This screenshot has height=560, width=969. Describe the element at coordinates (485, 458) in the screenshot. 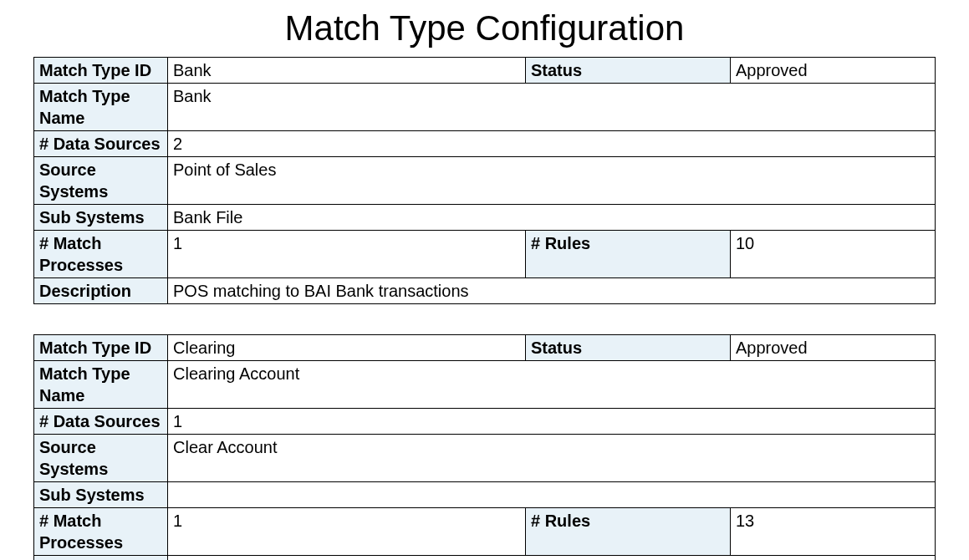

I see `table-row: Source Systems Clear Account` at that location.